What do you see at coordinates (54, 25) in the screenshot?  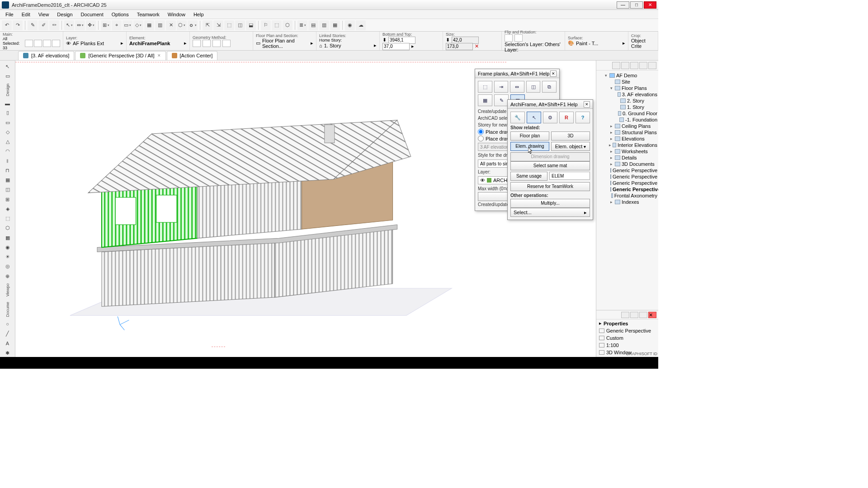 I see `brush-button: ✏` at bounding box center [54, 25].